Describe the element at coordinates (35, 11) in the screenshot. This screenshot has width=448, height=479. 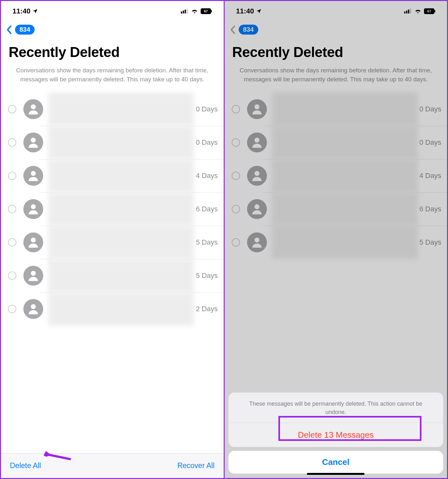
I see `location-arrow-icon` at that location.